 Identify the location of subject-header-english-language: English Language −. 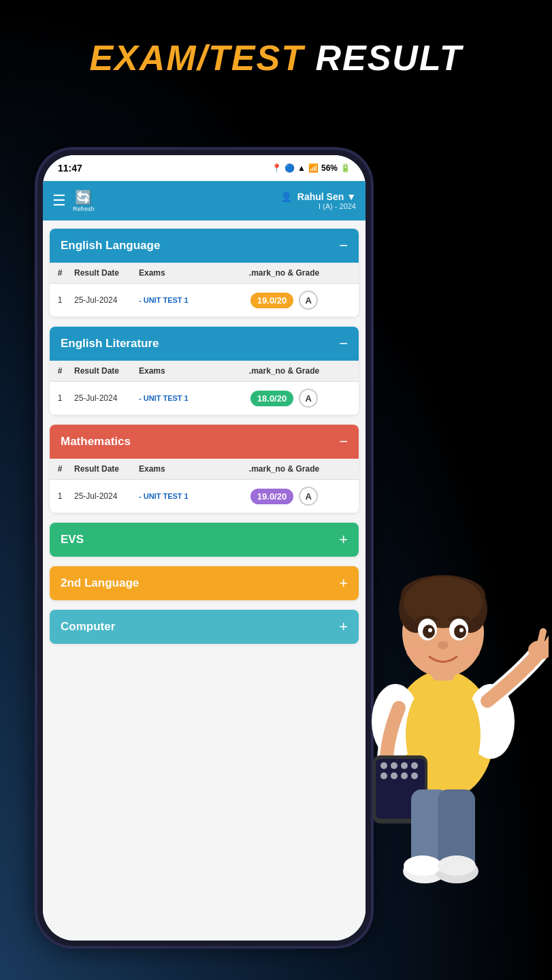
(204, 246).